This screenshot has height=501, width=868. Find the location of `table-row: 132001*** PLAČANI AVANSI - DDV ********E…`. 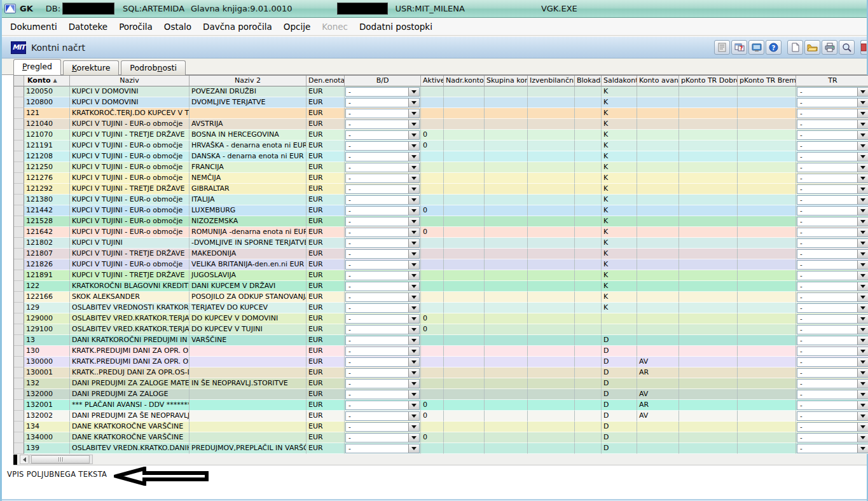

table-row: 132001*** PLAČANI AVANSI - DDV ********E… is located at coordinates (441, 406).